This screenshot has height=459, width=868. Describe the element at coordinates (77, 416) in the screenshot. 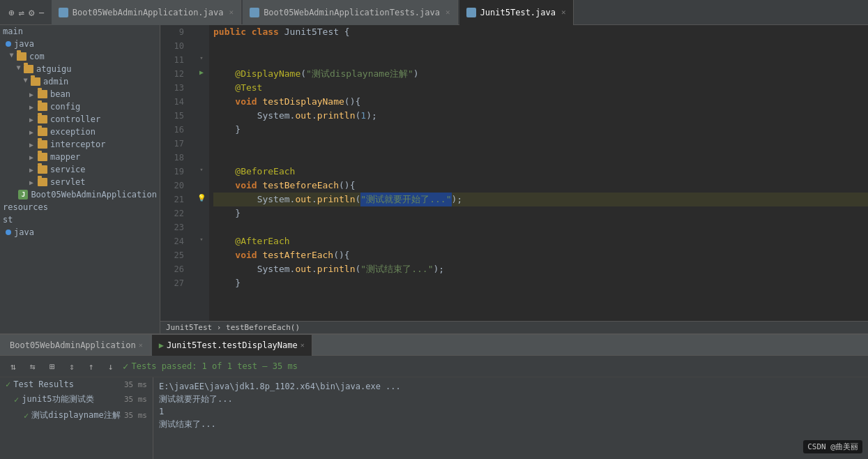

I see `test-result-item-2-label: 测试displayname注解` at that location.